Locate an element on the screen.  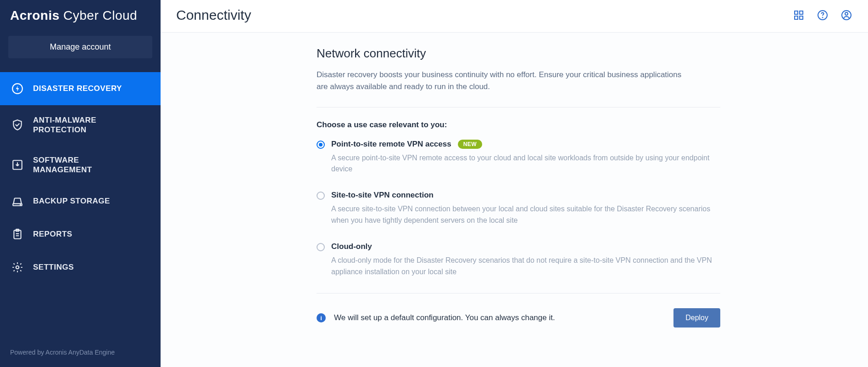
brand-bold: Acronis is located at coordinates (35, 16).